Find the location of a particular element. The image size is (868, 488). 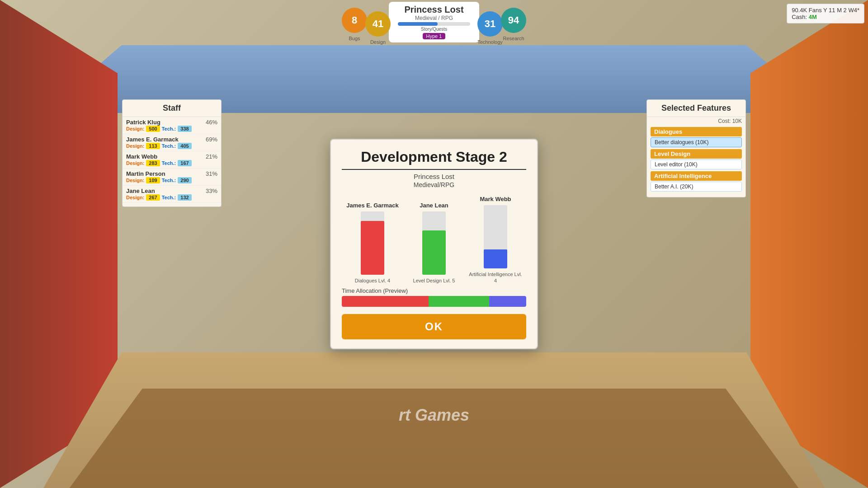

modal-game-title: Princess Lost is located at coordinates (434, 176).